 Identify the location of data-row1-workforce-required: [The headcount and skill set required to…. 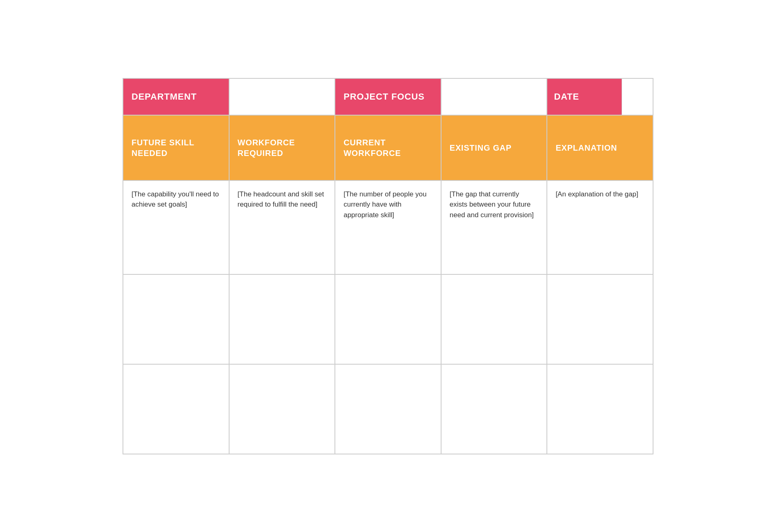
(282, 199).